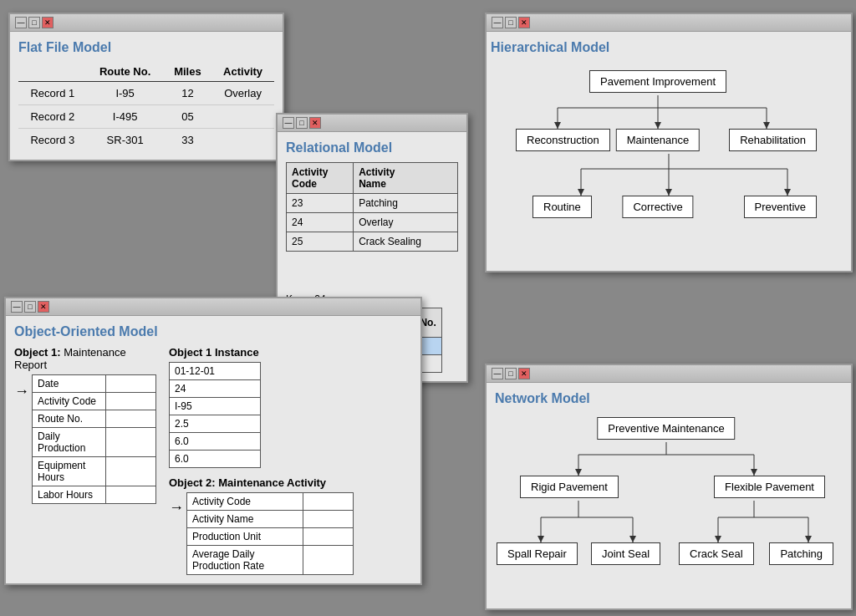 The height and width of the screenshot is (616, 856). What do you see at coordinates (53, 117) in the screenshot?
I see `record-label: Record 2` at bounding box center [53, 117].